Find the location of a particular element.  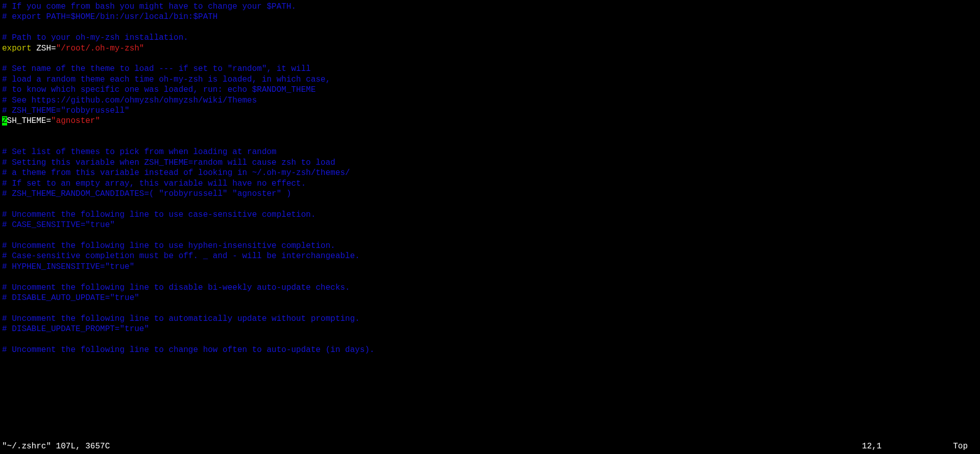

cursor: Z is located at coordinates (5, 121).